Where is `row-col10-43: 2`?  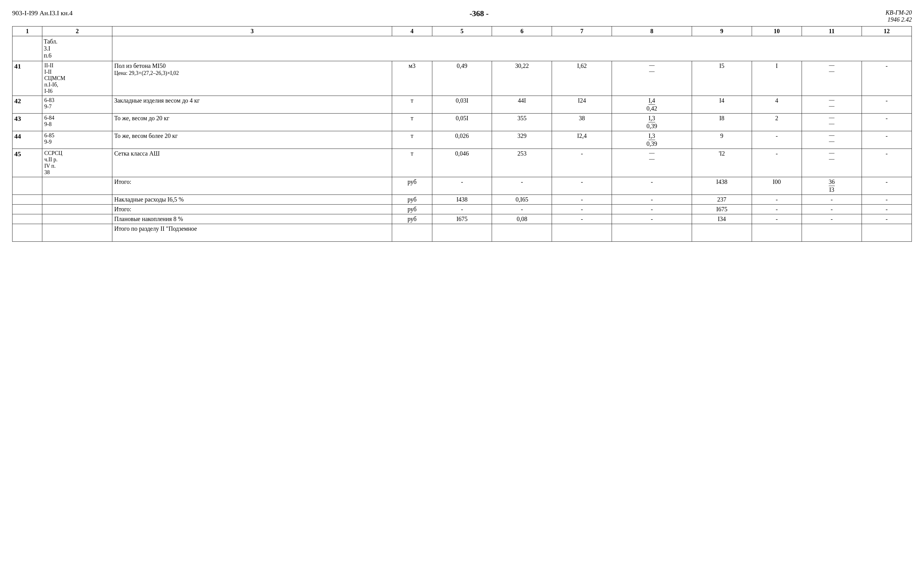 row-col10-43: 2 is located at coordinates (777, 122).